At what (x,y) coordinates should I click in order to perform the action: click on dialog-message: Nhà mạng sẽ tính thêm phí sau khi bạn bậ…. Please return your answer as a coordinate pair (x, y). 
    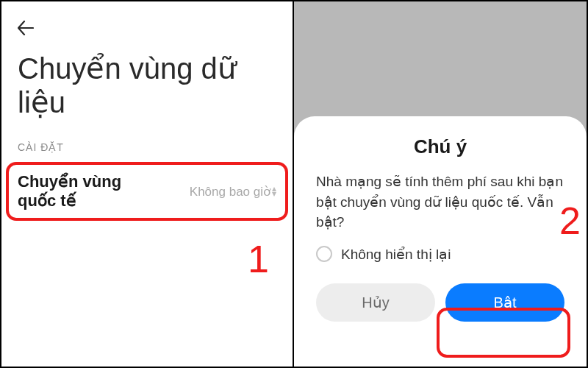
    Looking at the image, I should click on (440, 202).